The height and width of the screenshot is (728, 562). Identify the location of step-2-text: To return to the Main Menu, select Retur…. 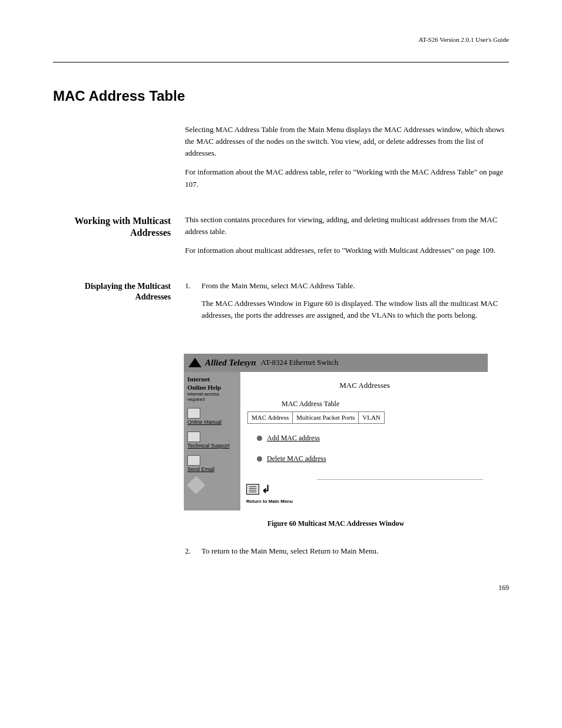
(355, 551).